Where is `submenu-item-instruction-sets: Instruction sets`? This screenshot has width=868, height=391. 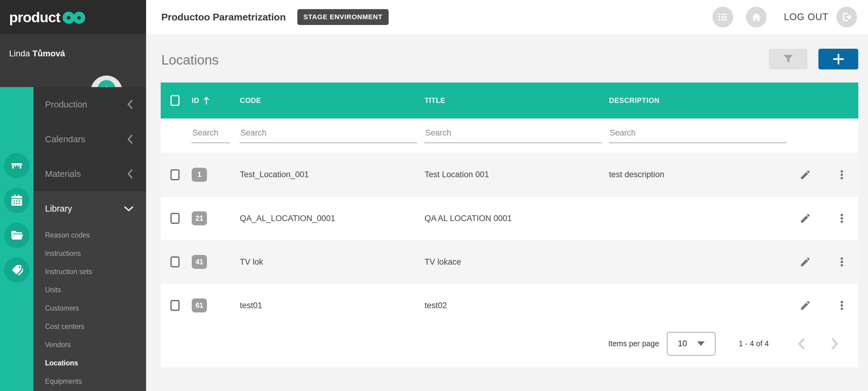
submenu-item-instruction-sets: Instruction sets is located at coordinates (90, 272).